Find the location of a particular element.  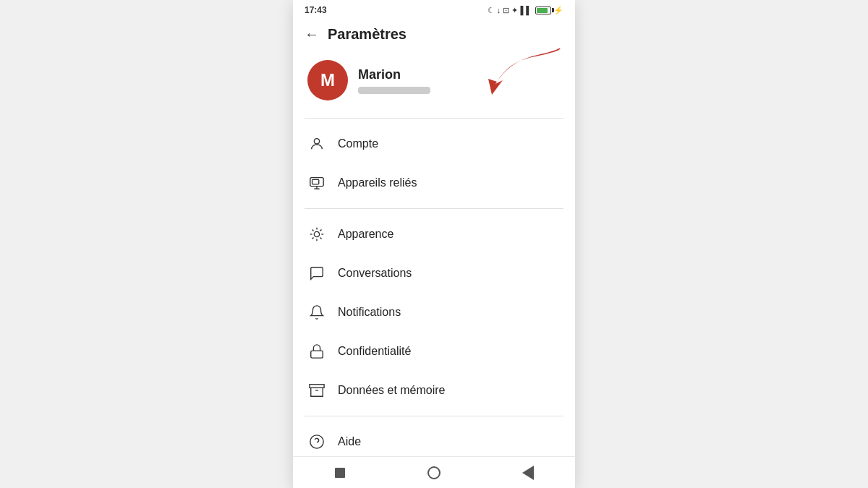

back-button: ← is located at coordinates (312, 35).